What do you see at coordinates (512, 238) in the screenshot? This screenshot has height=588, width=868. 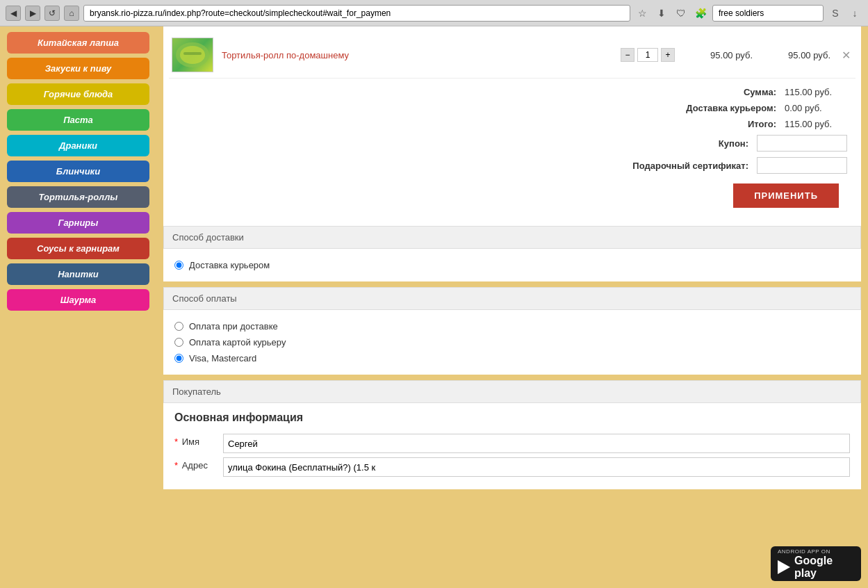 I see `delivery-section-header: Способ доставки` at bounding box center [512, 238].